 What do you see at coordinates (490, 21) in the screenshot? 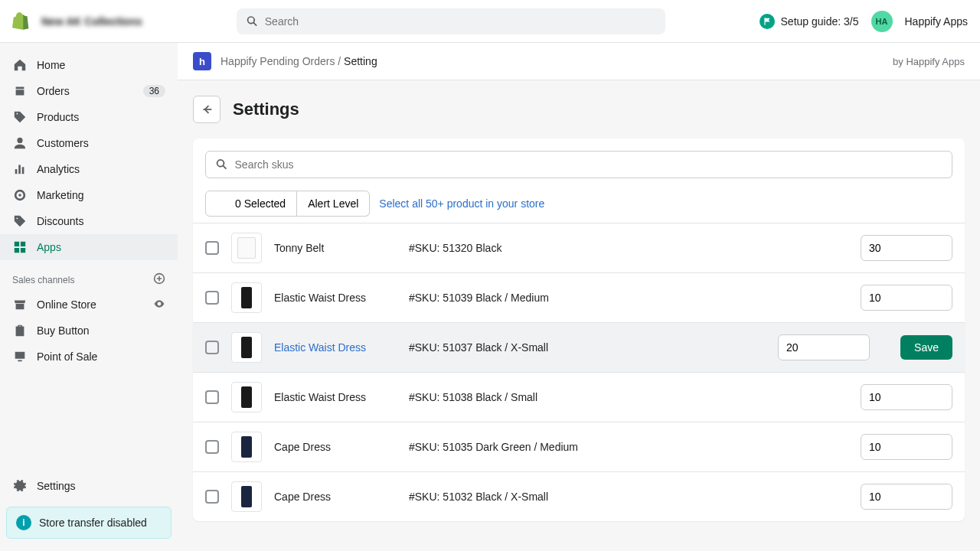
I see `topbar: New AK Collections Setup guide: 3/5 HA H…` at bounding box center [490, 21].